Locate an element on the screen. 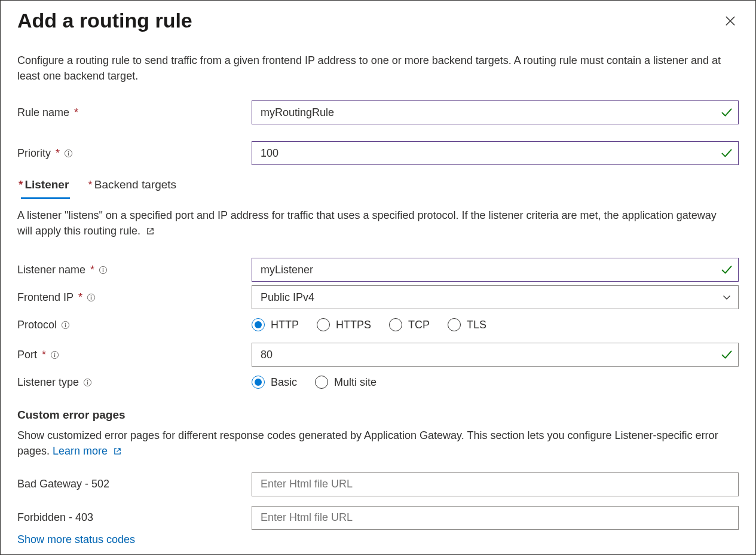 This screenshot has width=756, height=555. chevron-down-icon is located at coordinates (727, 297).